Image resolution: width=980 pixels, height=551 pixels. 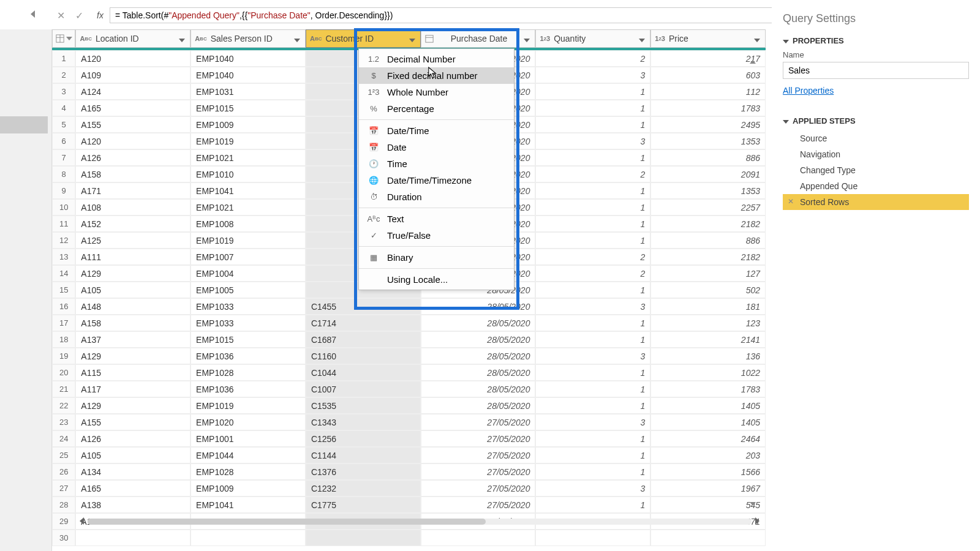 I want to click on cell-location: A111, so click(x=133, y=257).